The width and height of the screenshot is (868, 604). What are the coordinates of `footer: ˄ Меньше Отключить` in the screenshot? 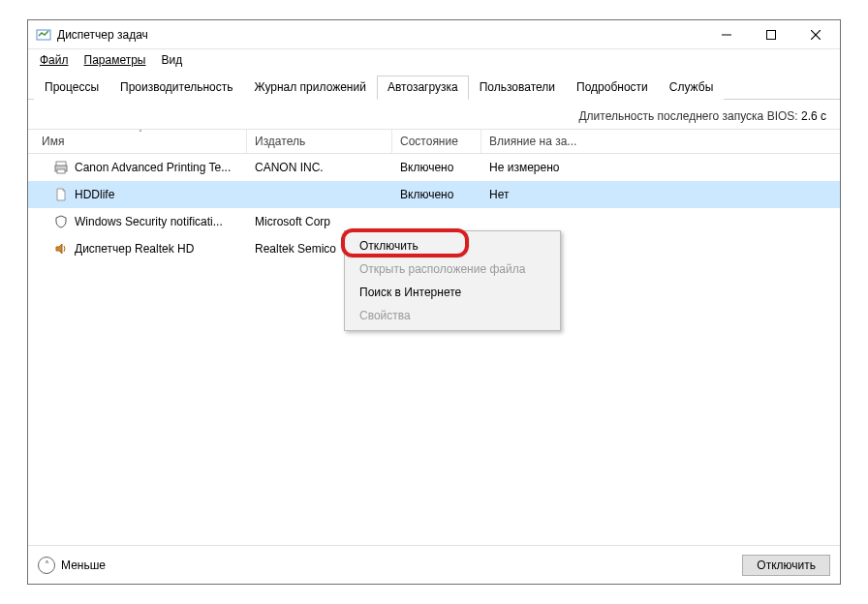 It's located at (434, 564).